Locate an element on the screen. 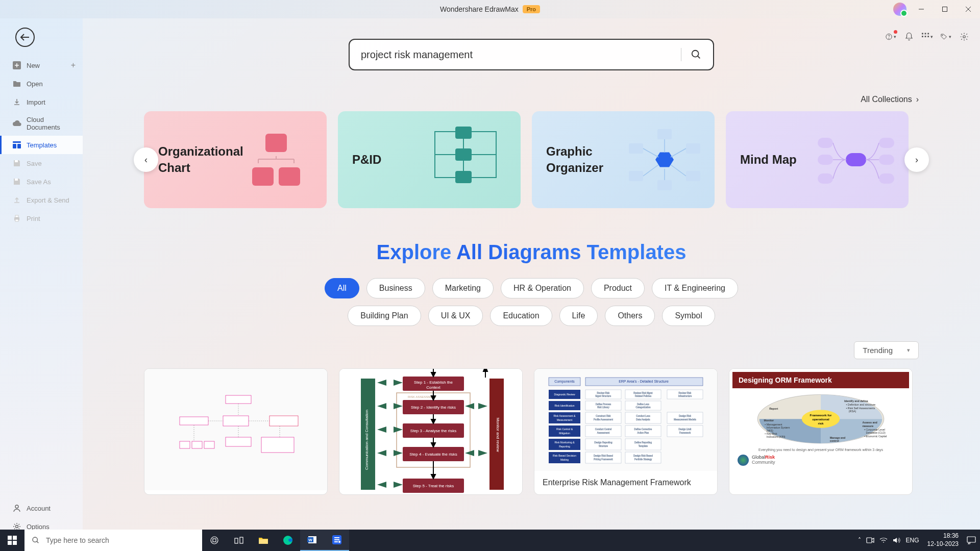  nav-cloud-documents: Cloud Documents is located at coordinates (41, 123).